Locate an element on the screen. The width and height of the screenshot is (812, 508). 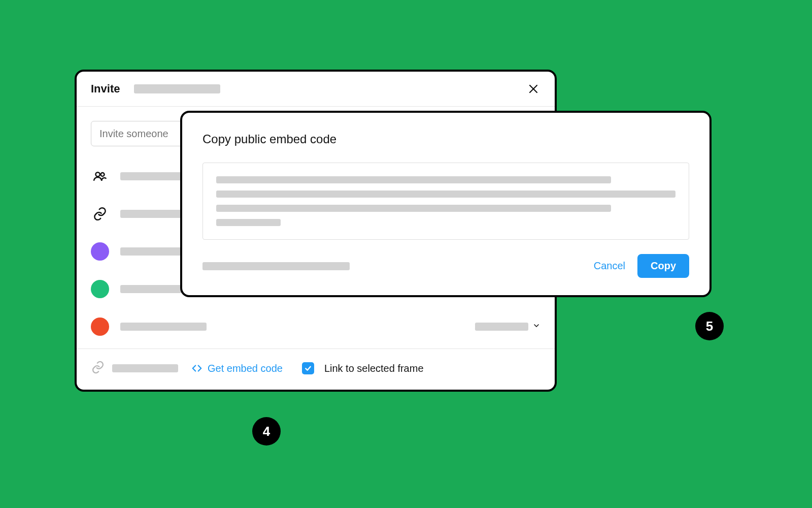
invite-dialog-header: Invite is located at coordinates (316, 89).